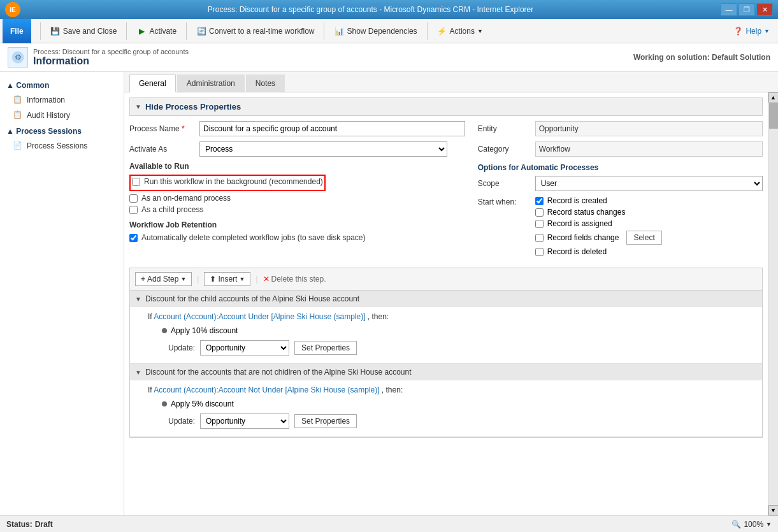 The height and width of the screenshot is (532, 778). I want to click on step-2-update-label: Update:, so click(182, 421).